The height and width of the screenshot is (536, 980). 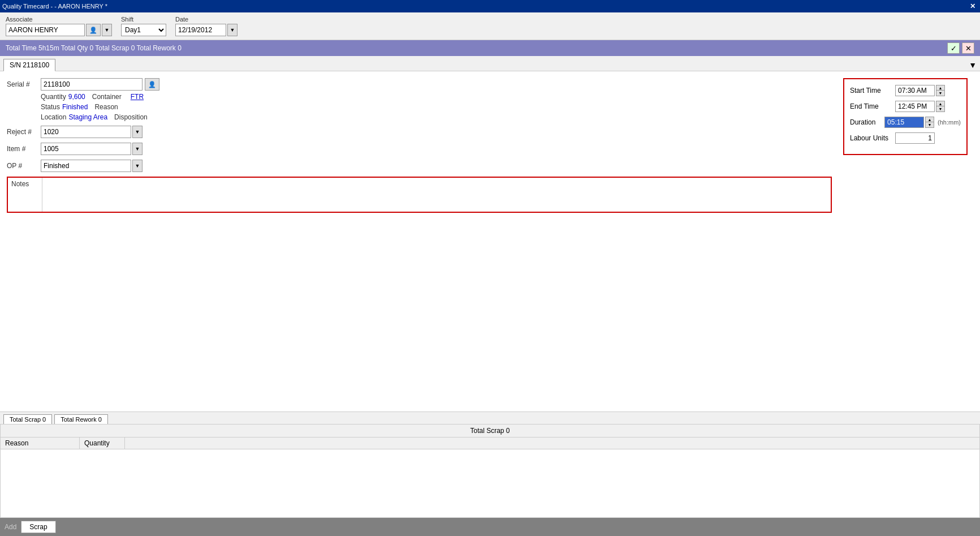 What do you see at coordinates (490, 527) in the screenshot?
I see `footer: Add Scrap` at bounding box center [490, 527].